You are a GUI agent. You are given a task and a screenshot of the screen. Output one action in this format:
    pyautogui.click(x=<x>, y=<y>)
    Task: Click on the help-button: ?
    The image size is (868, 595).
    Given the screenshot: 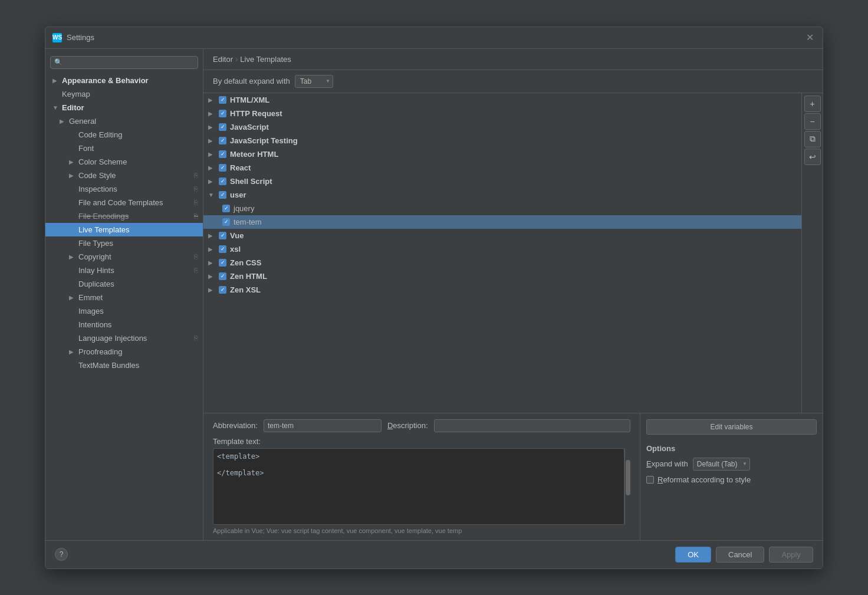 What is the action you would take?
    pyautogui.click(x=61, y=554)
    